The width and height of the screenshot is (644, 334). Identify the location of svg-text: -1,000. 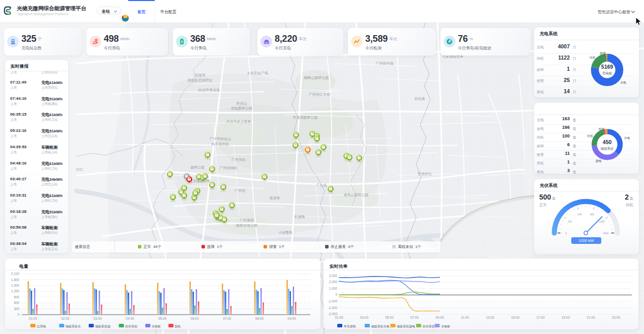
(333, 301).